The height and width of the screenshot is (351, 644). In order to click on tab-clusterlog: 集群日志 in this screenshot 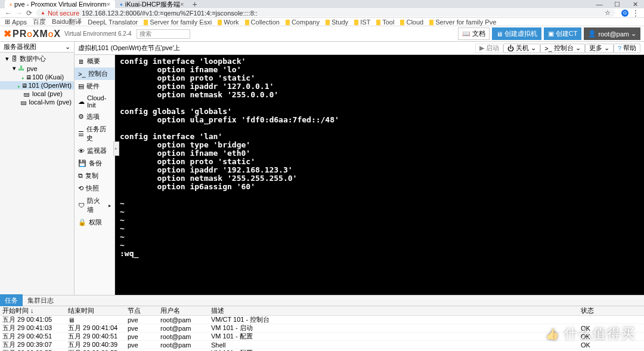, I will do `click(41, 301)`.